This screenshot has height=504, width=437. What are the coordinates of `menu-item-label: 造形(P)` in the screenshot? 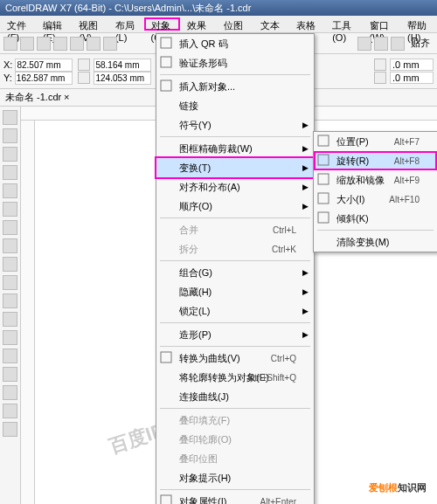 It's located at (196, 335).